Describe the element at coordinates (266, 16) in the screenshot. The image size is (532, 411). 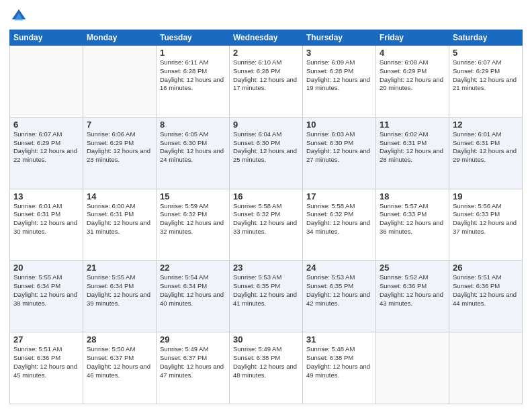
I see `header` at that location.